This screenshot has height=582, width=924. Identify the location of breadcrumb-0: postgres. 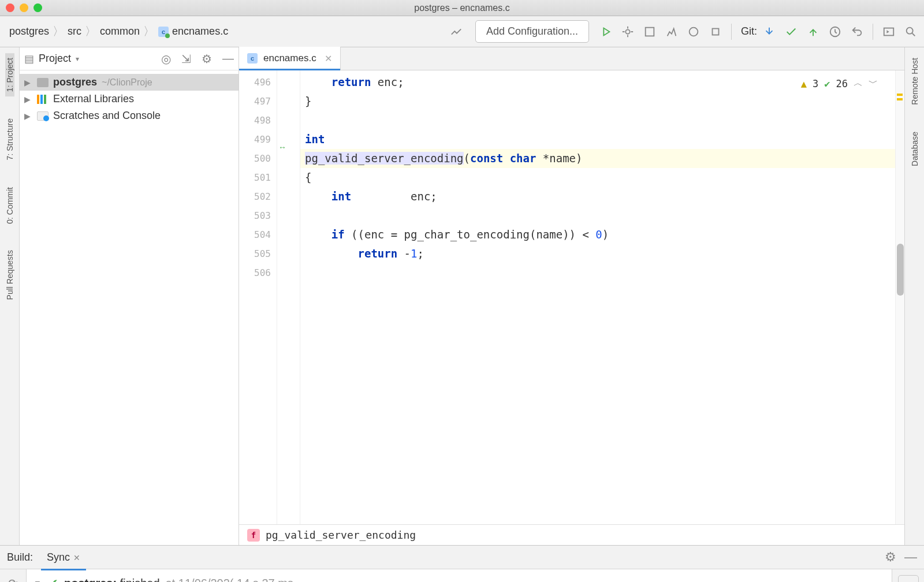
(29, 31).